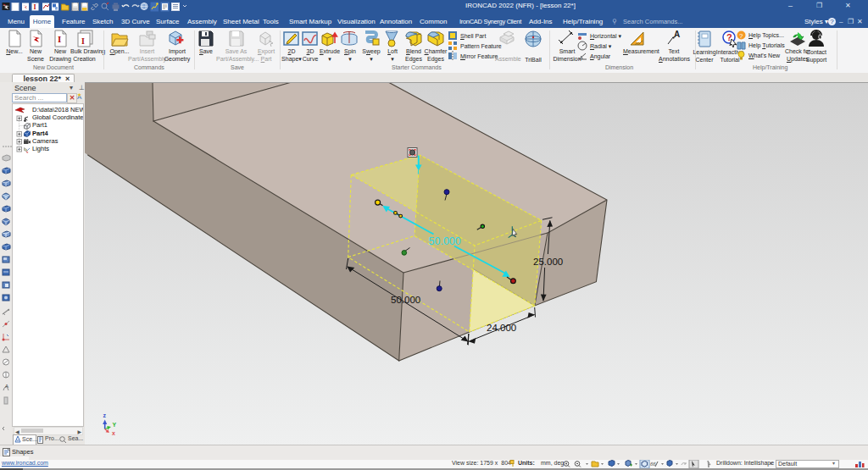  Describe the element at coordinates (502, 328) in the screenshot. I see `svg-text: 24.000` at that location.